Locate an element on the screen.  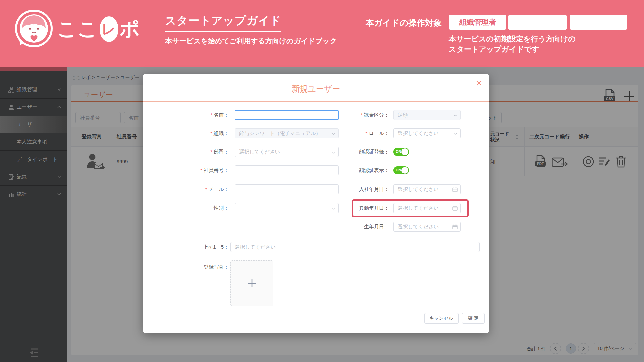
billing-select: 定額 is located at coordinates (427, 115).